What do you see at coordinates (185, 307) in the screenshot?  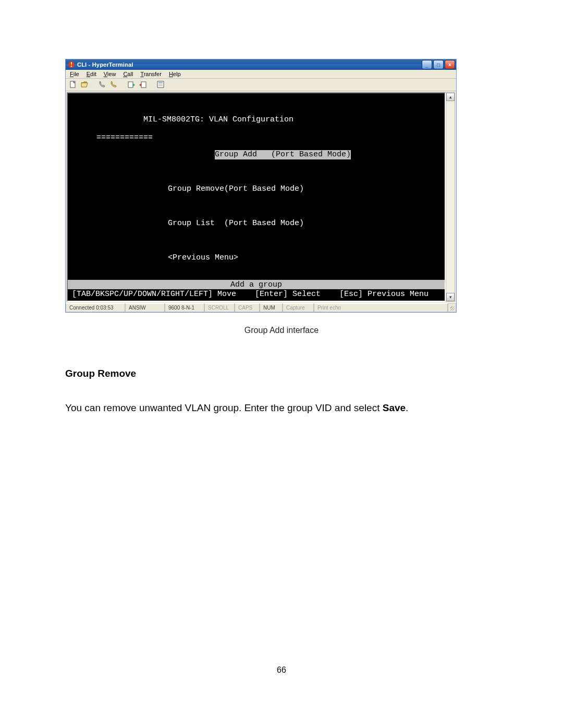 I see `status-port-settings: 9600 8-N-1` at bounding box center [185, 307].